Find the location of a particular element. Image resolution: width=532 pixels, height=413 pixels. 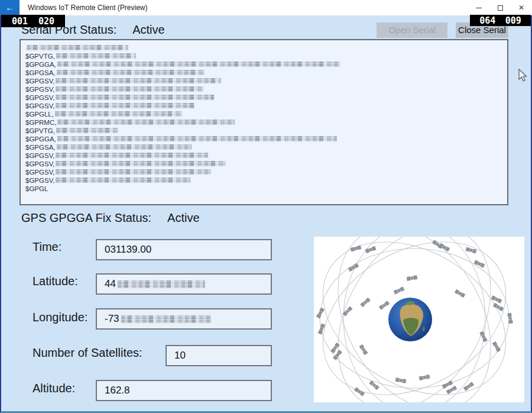

nmea-line: $GPRMC, is located at coordinates (266, 122).